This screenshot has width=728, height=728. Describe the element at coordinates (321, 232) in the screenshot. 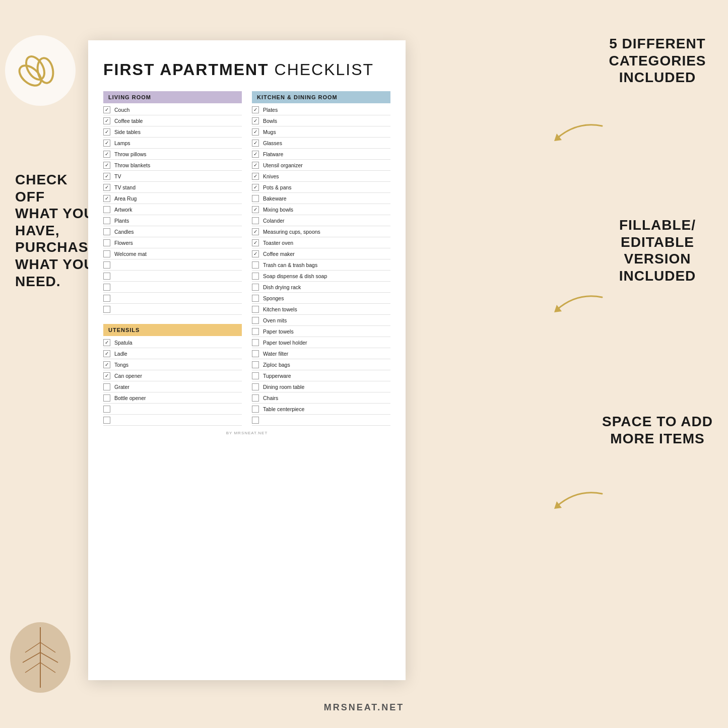

I see `list-item: Measuring cups, spoons` at that location.